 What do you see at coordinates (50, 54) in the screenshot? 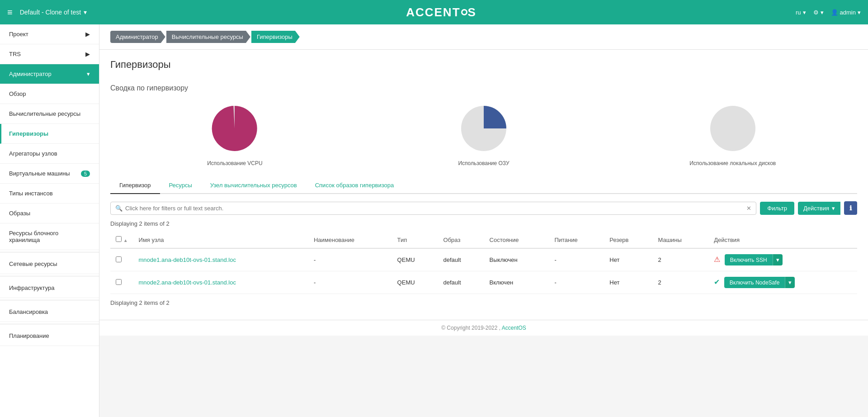
I see `sidebar-item-trs: TRS ▶` at bounding box center [50, 54].